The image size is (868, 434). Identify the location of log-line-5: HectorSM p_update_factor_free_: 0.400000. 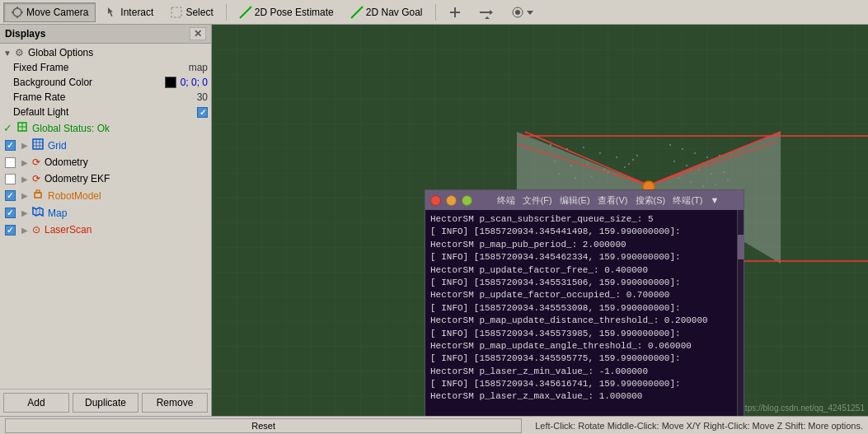
(584, 270).